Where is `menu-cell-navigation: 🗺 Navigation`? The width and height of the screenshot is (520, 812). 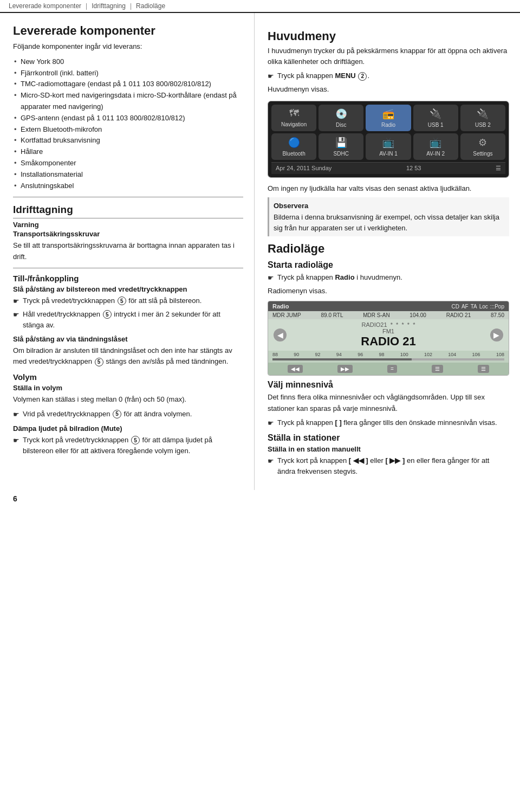 menu-cell-navigation: 🗺 Navigation is located at coordinates (294, 118).